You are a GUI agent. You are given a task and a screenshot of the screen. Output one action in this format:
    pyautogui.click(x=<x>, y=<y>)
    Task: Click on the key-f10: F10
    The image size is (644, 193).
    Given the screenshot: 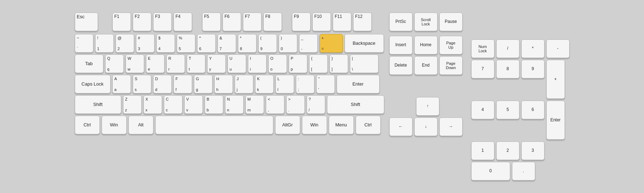 What is the action you would take?
    pyautogui.click(x=322, y=22)
    